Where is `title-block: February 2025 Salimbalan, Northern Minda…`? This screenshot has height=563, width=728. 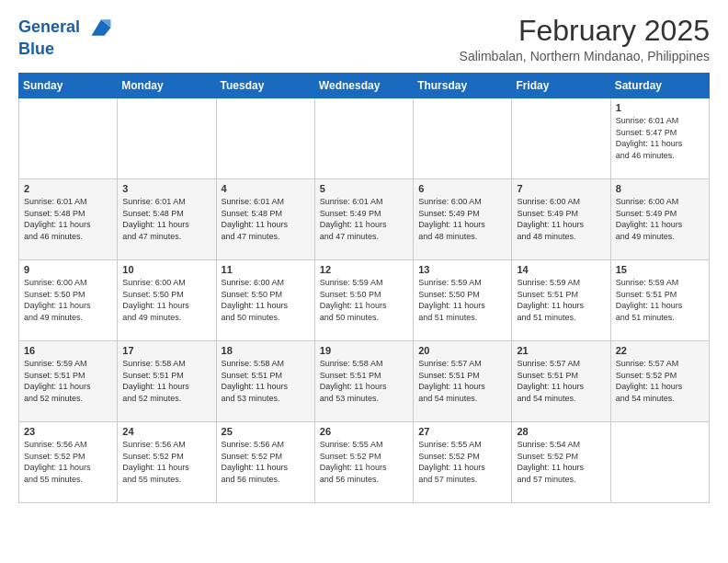 title-block: February 2025 Salimbalan, Northern Minda… is located at coordinates (585, 39).